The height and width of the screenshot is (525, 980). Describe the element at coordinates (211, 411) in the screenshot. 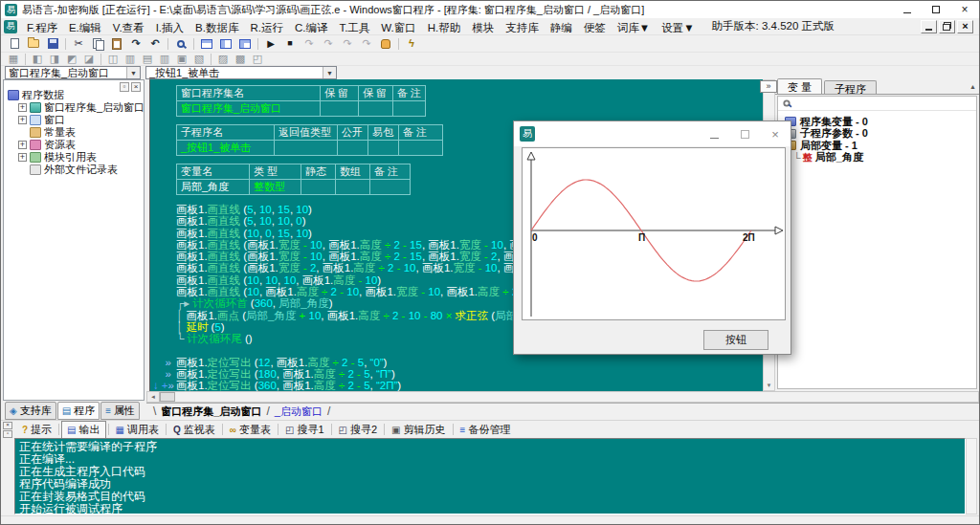

I see `doc-tab-0: 窗口程序集_启动窗口` at that location.